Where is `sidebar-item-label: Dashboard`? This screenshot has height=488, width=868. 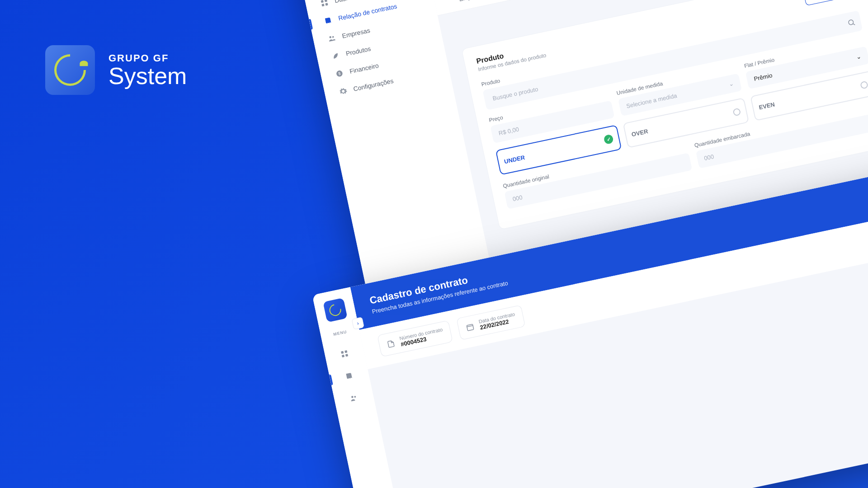
sidebar-item-label: Dashboard is located at coordinates (349, 2).